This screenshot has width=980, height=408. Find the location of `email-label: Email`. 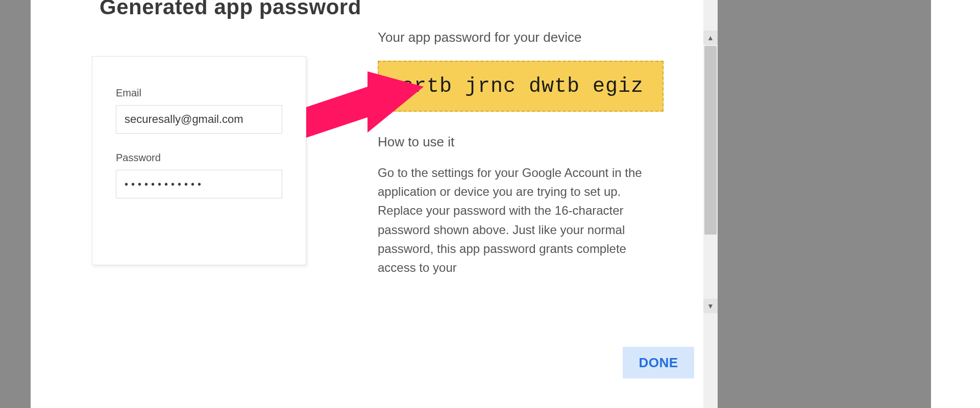

email-label: Email is located at coordinates (199, 93).